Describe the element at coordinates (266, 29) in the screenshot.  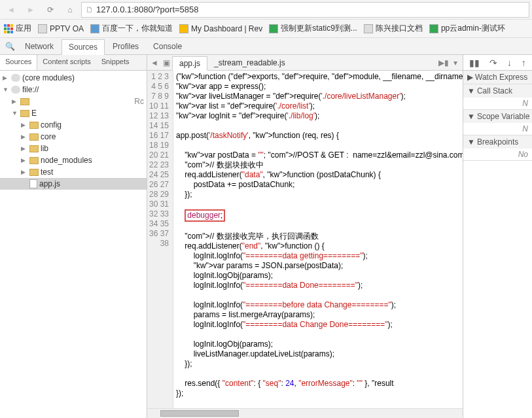
I see `bookmarks-bar: 应用 PPTV OA 百度一下，你就知道 My Dashboard | Rev …` at that location.